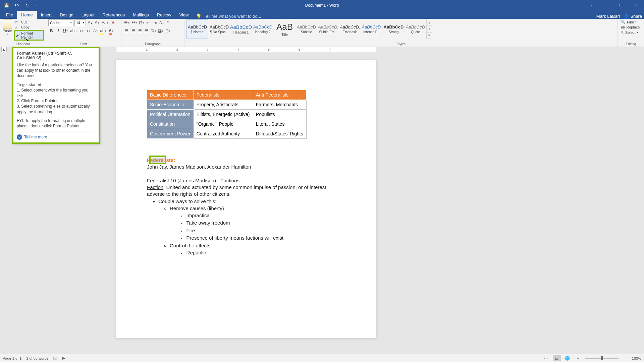 This screenshot has width=644, height=362. Describe the element at coordinates (590, 5) in the screenshot. I see `ribbon-display-icon: ▭` at that location.